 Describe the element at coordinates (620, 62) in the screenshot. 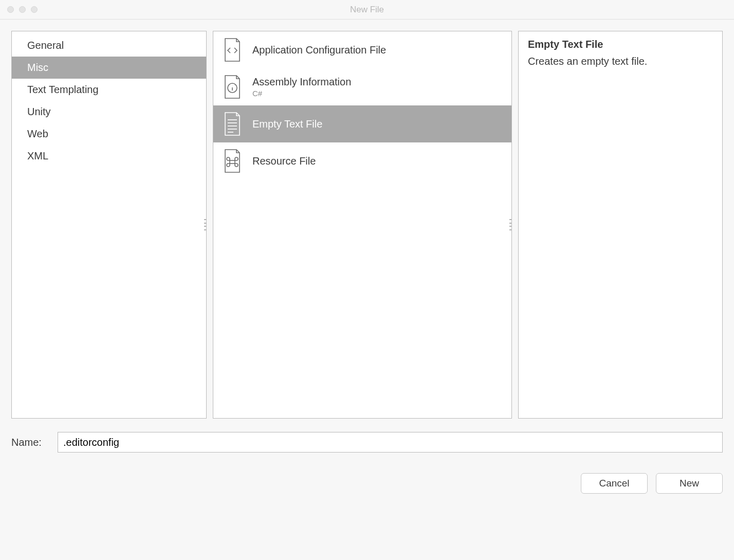

I see `description-body: Creates an empty text file.` at that location.